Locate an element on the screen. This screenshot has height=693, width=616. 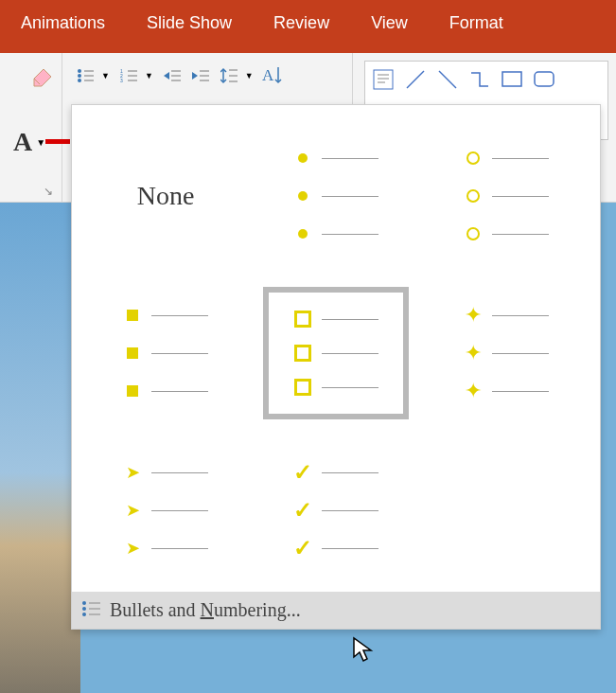
clear-formatting-button is located at coordinates (42, 77).